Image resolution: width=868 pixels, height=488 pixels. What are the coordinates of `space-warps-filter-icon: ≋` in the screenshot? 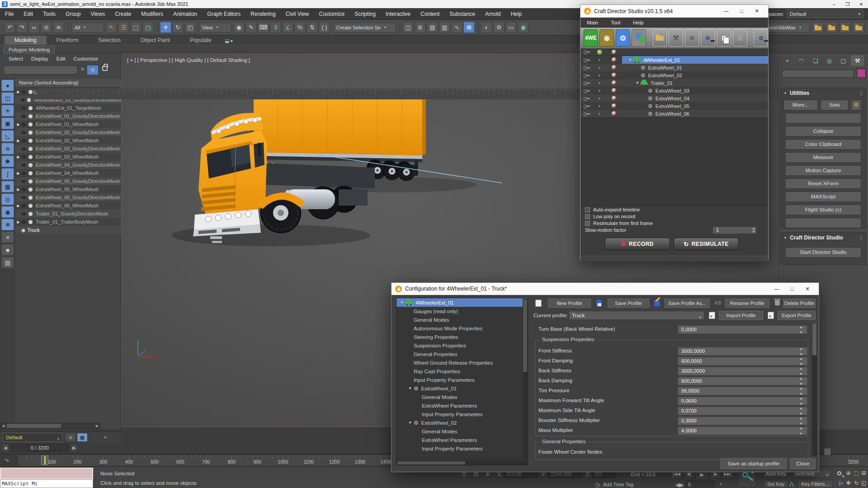 It's located at (8, 149).